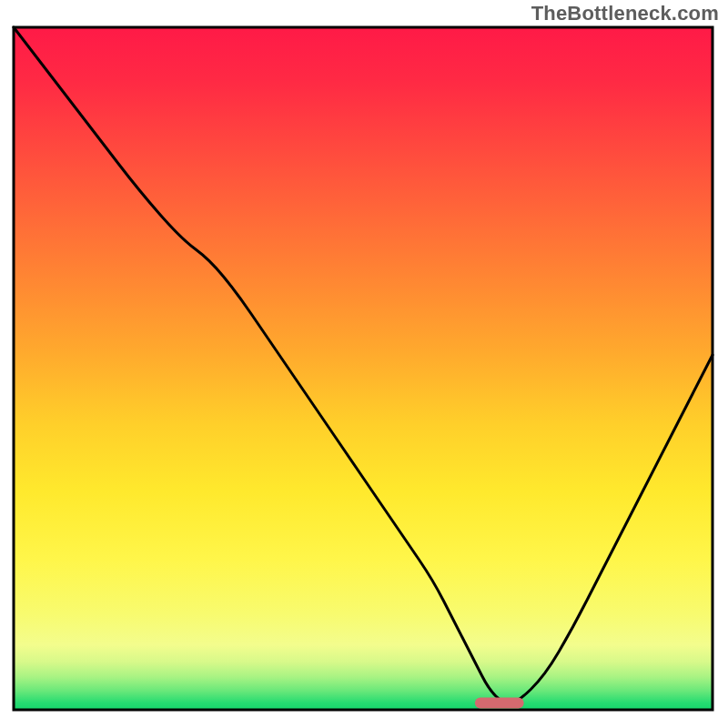 Image resolution: width=728 pixels, height=728 pixels. I want to click on optimal-marker, so click(500, 703).